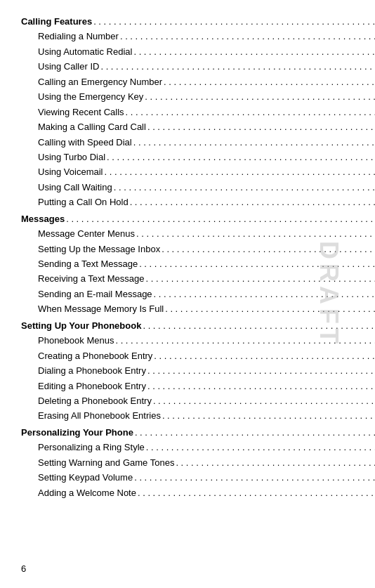 This screenshot has height=588, width=375. What do you see at coordinates (92, 126) in the screenshot?
I see `item-title: Making a Calling Card Call` at bounding box center [92, 126].